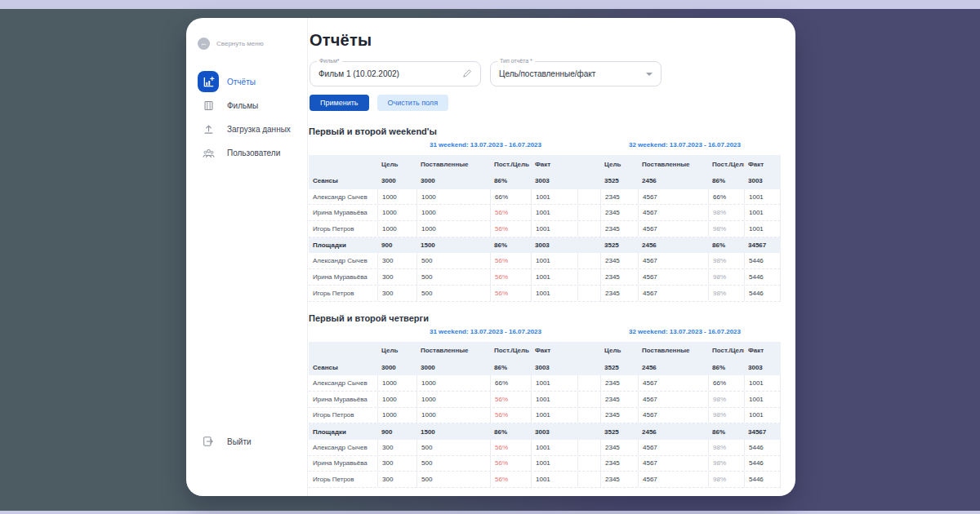 The image size is (980, 514). Describe the element at coordinates (763, 277) in the screenshot. I see `table-cell: 5446` at that location.